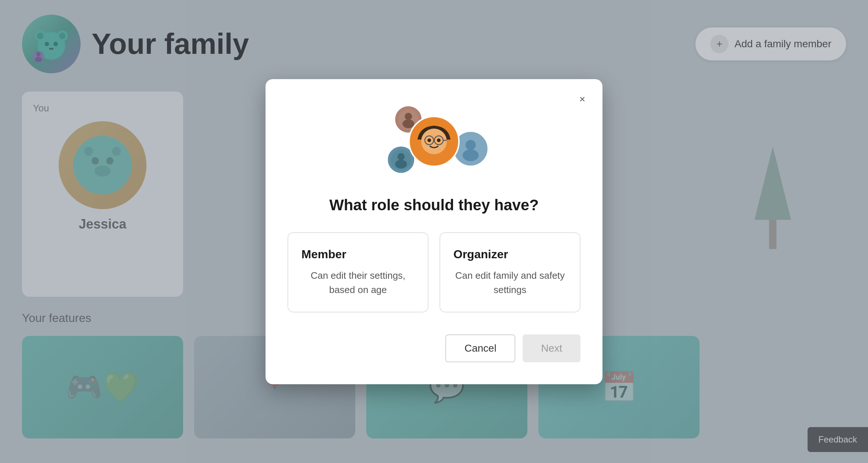  Describe the element at coordinates (481, 348) in the screenshot. I see `cancel-button: Cancel` at that location.